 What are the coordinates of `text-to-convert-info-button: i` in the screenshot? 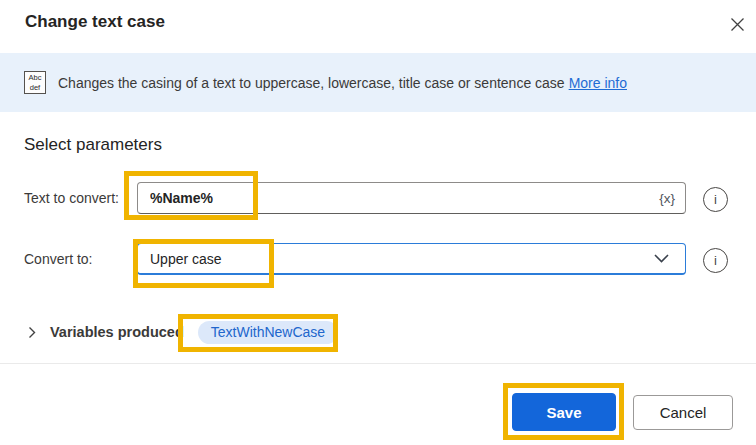 It's located at (716, 200).